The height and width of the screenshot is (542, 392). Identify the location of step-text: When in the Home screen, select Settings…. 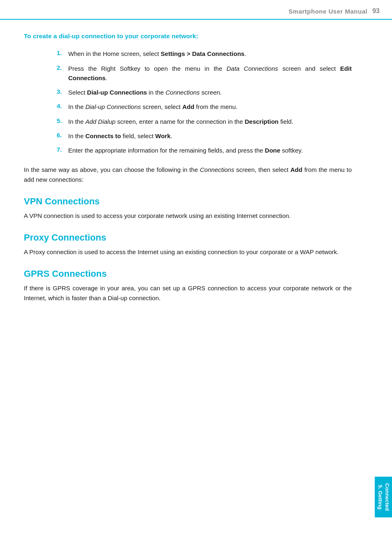
(210, 53).